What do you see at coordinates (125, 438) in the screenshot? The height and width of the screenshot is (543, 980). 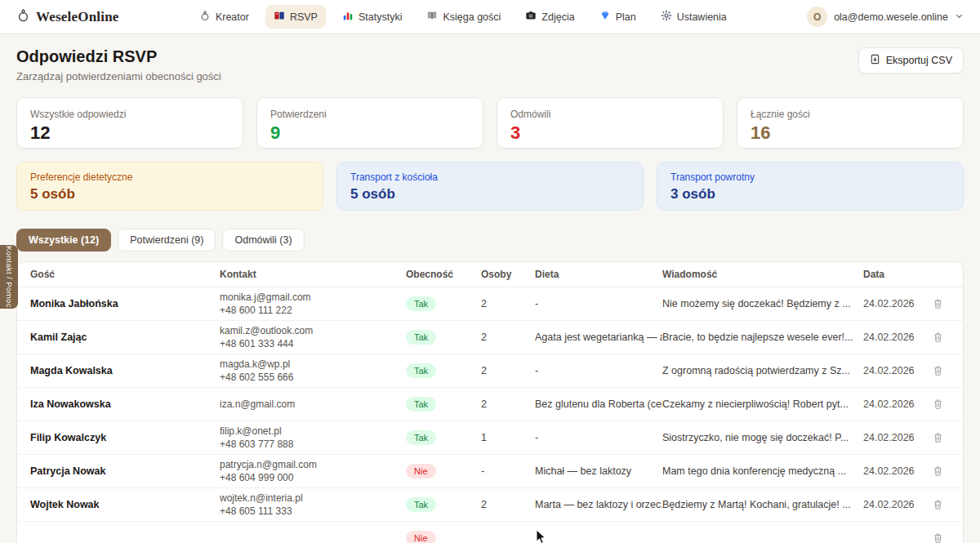 I see `guest-name: Filip Kowalczyk` at bounding box center [125, 438].